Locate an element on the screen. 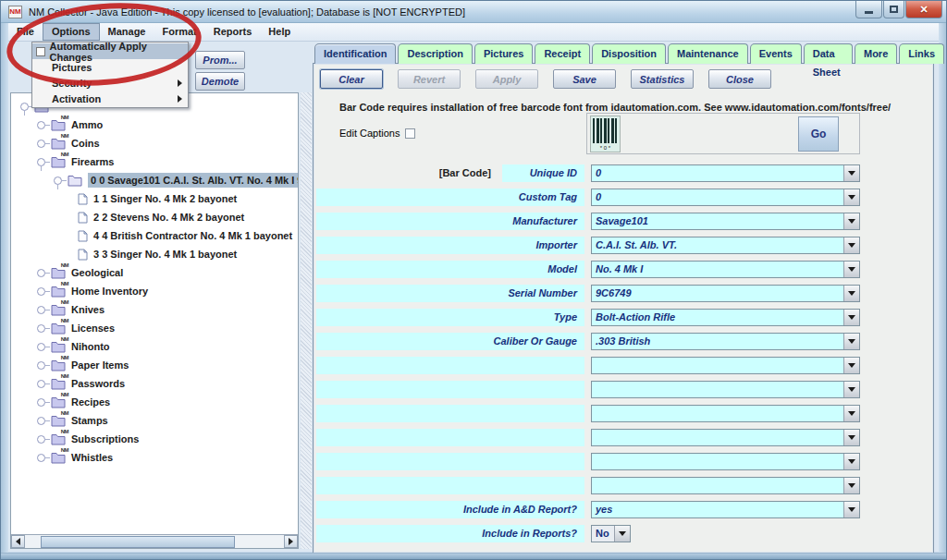  tab-data-sheet: Data Sheet is located at coordinates (829, 54).